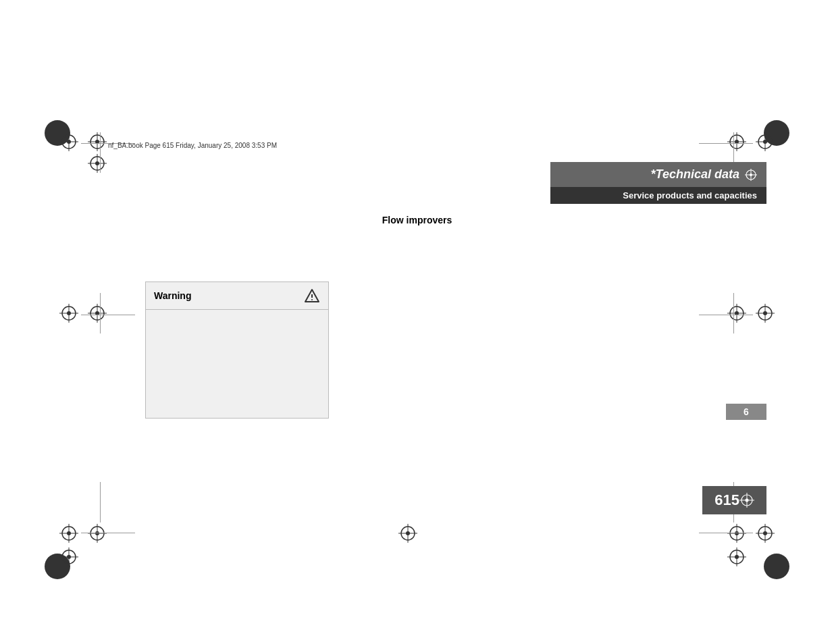 Image resolution: width=834 pixels, height=644 pixels. Describe the element at coordinates (737, 313) in the screenshot. I see `reg-mark-mr2` at that location.